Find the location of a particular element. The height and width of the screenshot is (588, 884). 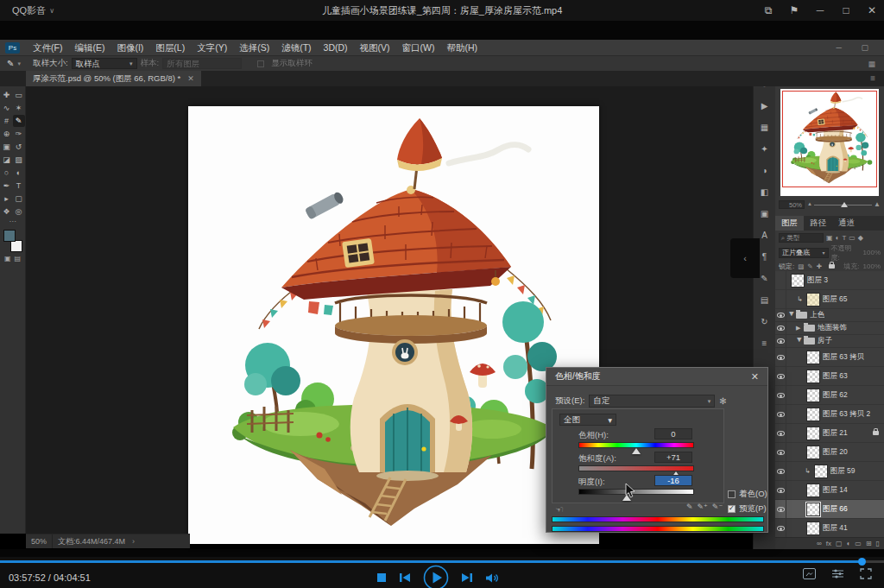

pin-icon: ⚑ is located at coordinates (794, 10).